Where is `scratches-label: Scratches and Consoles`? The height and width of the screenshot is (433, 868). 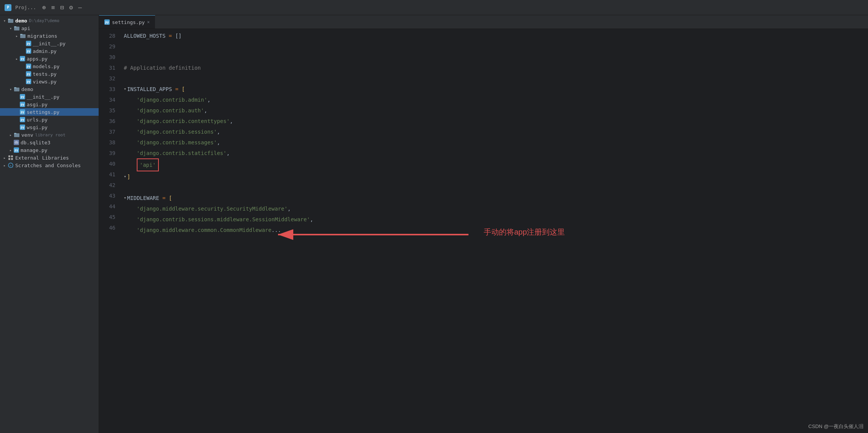
scratches-label: Scratches and Consoles is located at coordinates (48, 165).